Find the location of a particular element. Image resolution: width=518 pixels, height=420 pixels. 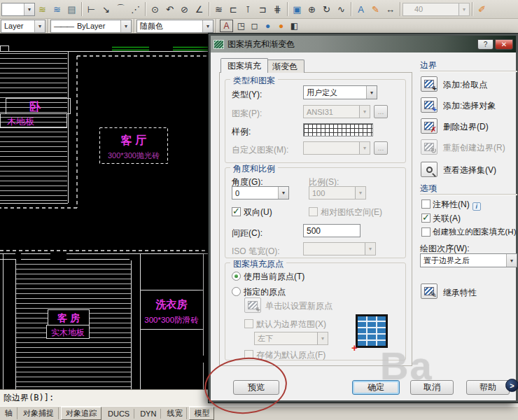

dim-edit-icon: A is located at coordinates (361, 10).